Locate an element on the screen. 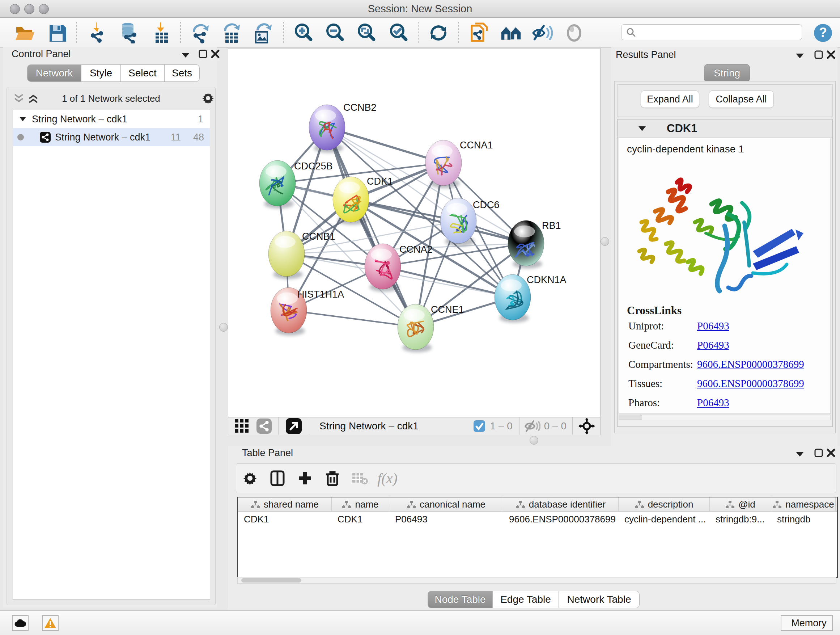  table-cell: 9606.ENSP00000378699 is located at coordinates (561, 519).